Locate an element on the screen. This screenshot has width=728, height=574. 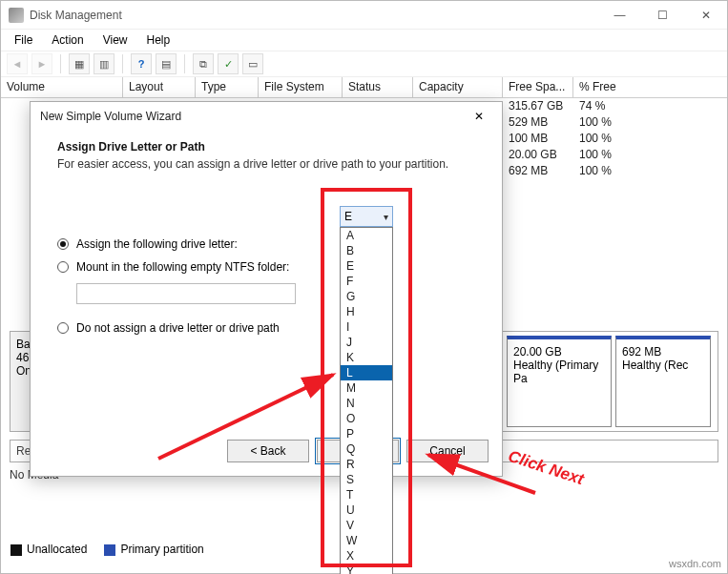
dialog-heading: Assign Drive Letter or Path is located at coordinates (266, 147).